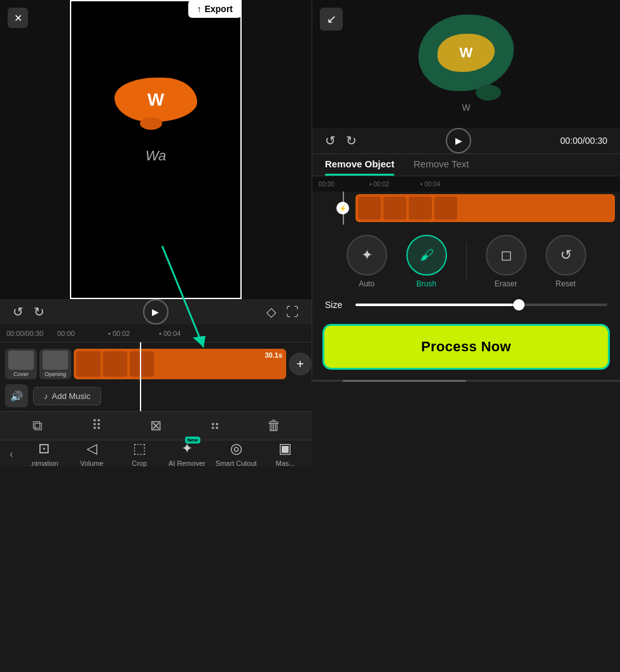  What do you see at coordinates (156, 368) in the screenshot?
I see `left-timeline: 00:00/00:30 00:00 • 00:02 • 00:04 Cover …` at bounding box center [156, 368].